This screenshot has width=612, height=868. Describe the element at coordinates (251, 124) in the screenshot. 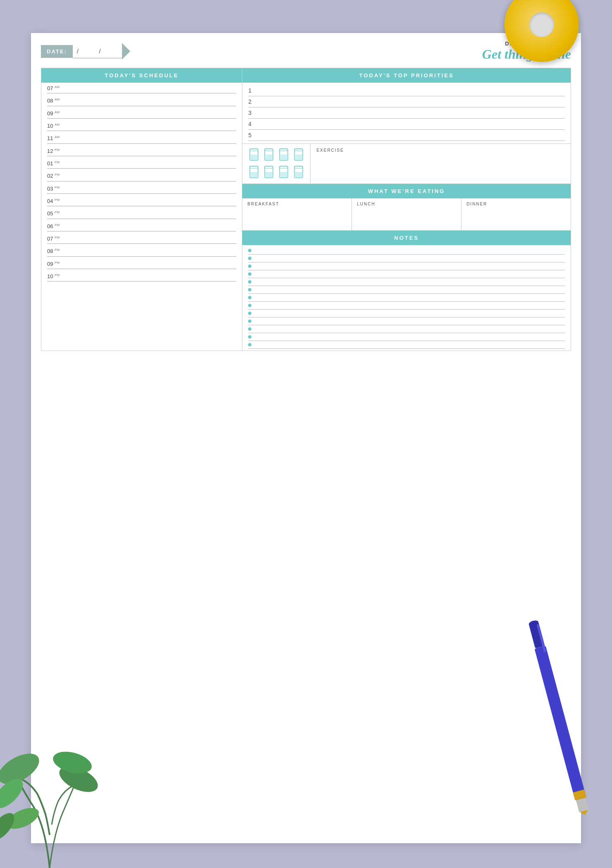

I see `priority-number: 4` at that location.